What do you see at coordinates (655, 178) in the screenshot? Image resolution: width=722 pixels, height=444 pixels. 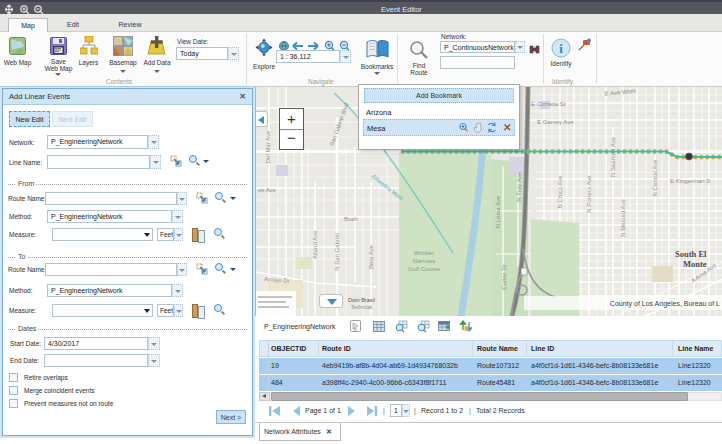 I see `svg-text: N Central Ave` at bounding box center [655, 178].